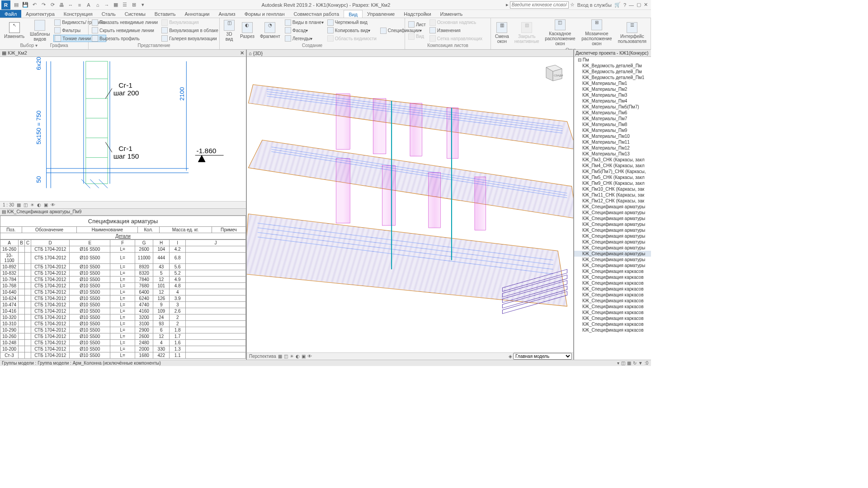  I want to click on print-icon: 🖶, so click(61, 5).